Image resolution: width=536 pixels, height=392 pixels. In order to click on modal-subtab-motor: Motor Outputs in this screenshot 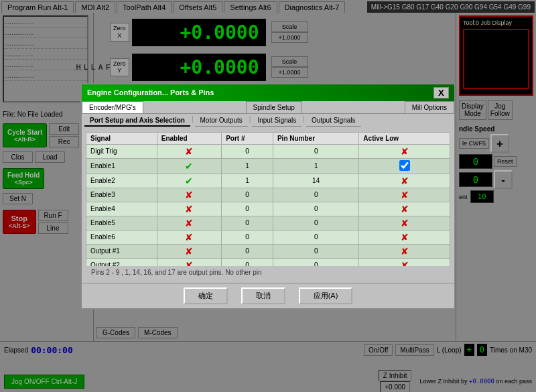, I will do `click(221, 121)`.